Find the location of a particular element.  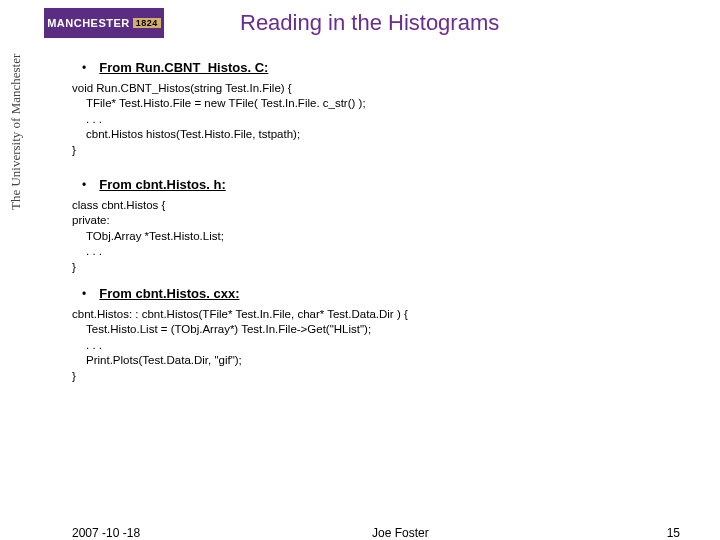

heading-1: From Run.CBNT_Histos. C: is located at coordinates (184, 68).